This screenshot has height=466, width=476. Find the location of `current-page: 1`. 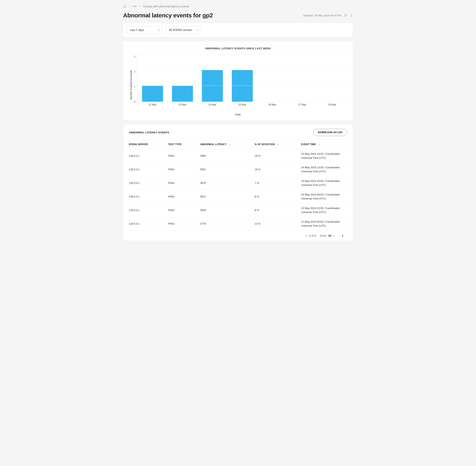

current-page: 1 is located at coordinates (342, 236).